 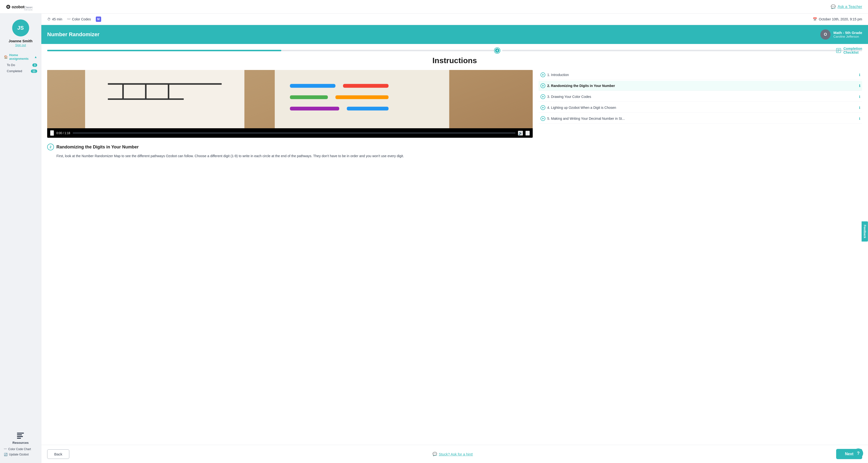 I want to click on progress-dot: 4, so click(x=497, y=51).